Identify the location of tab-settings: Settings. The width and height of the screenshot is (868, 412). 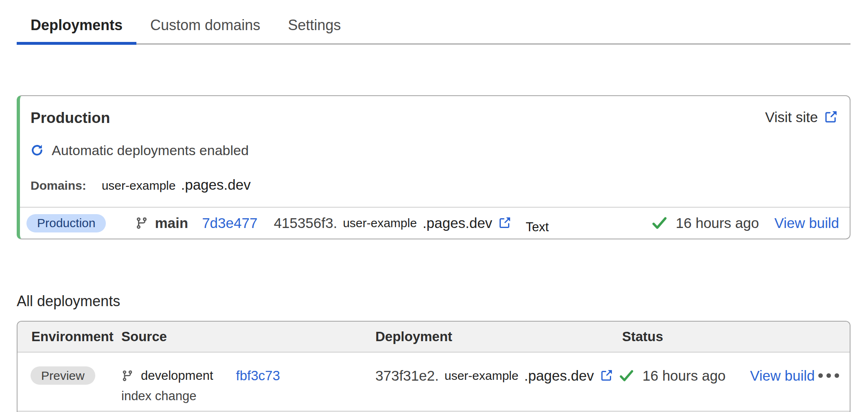
(314, 29).